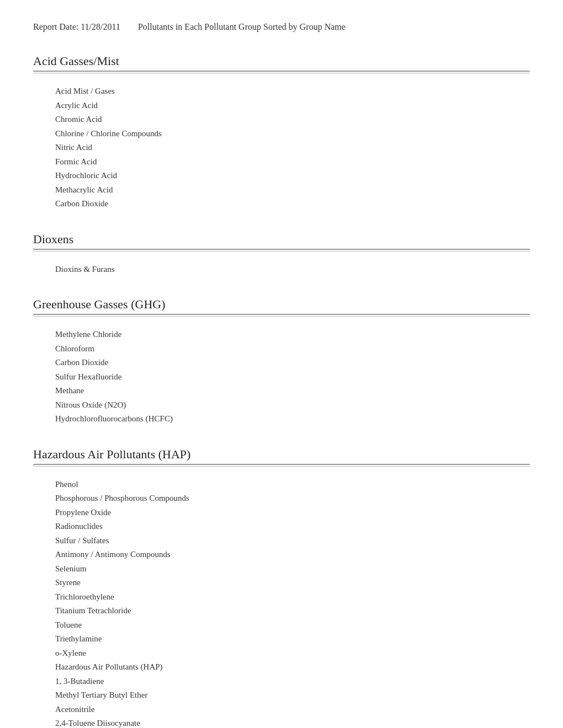 The height and width of the screenshot is (728, 563). Describe the element at coordinates (293, 349) in the screenshot. I see `list-item: Chloroform` at that location.